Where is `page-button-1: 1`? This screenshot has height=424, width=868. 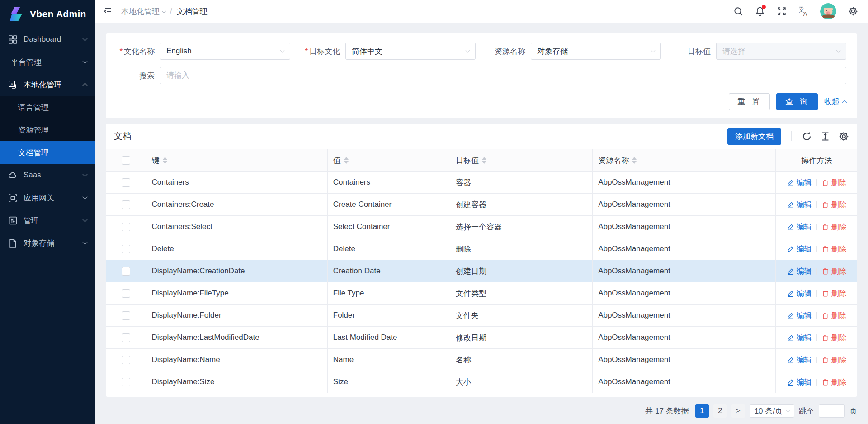
page-button-1: 1 is located at coordinates (702, 411).